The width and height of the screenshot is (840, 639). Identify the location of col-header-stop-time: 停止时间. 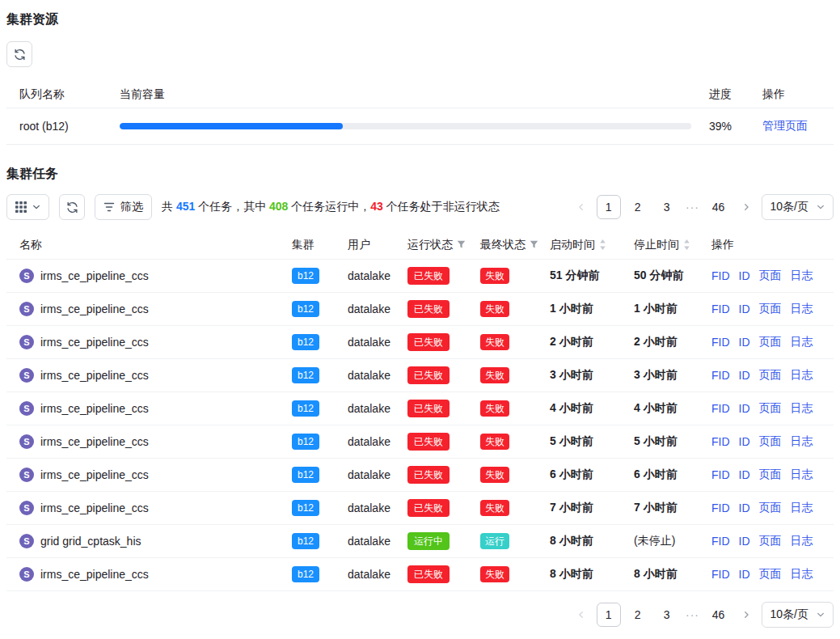
(662, 245).